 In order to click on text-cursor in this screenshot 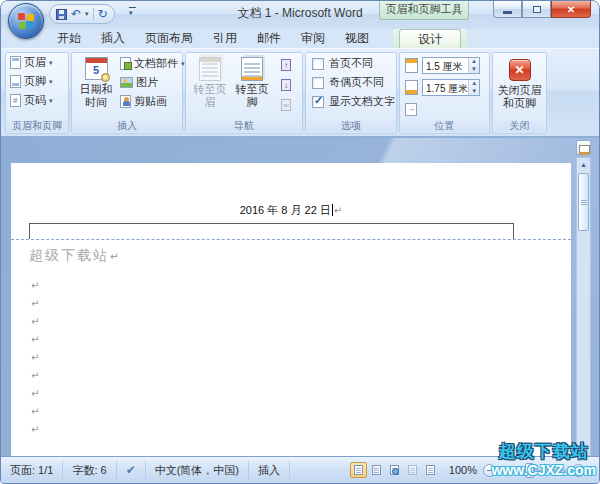, I will do `click(332, 210)`.